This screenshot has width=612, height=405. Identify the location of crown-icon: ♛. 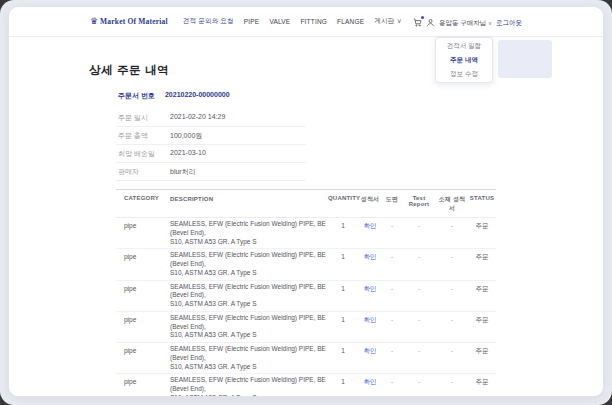
(94, 22).